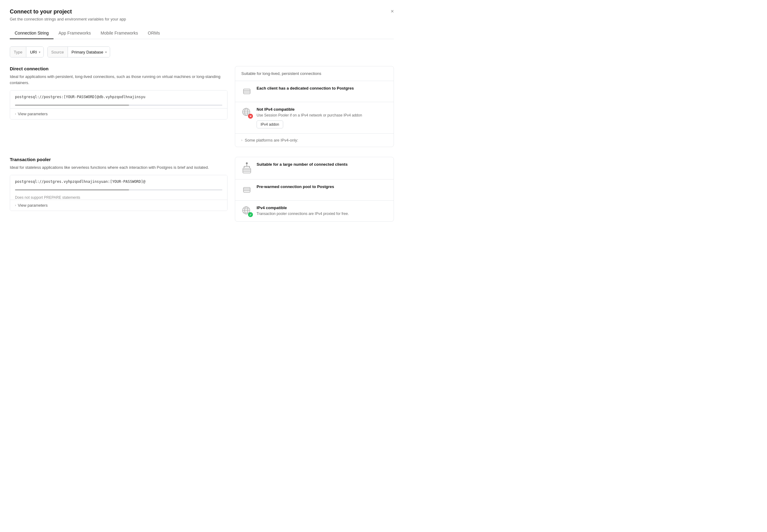 Image resolution: width=767 pixels, height=532 pixels. Describe the element at coordinates (72, 190) in the screenshot. I see `transaction-scrollbar-thumb` at that location.